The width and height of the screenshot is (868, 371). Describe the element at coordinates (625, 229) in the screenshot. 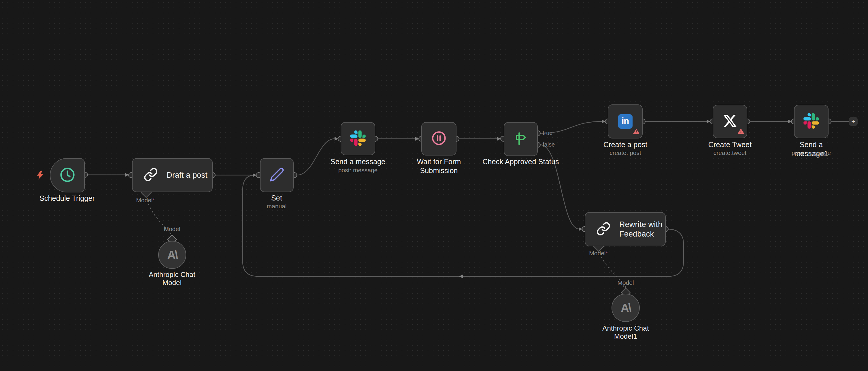

I see `node-rewrite-with-feedback: Rewrite with Feedback` at that location.